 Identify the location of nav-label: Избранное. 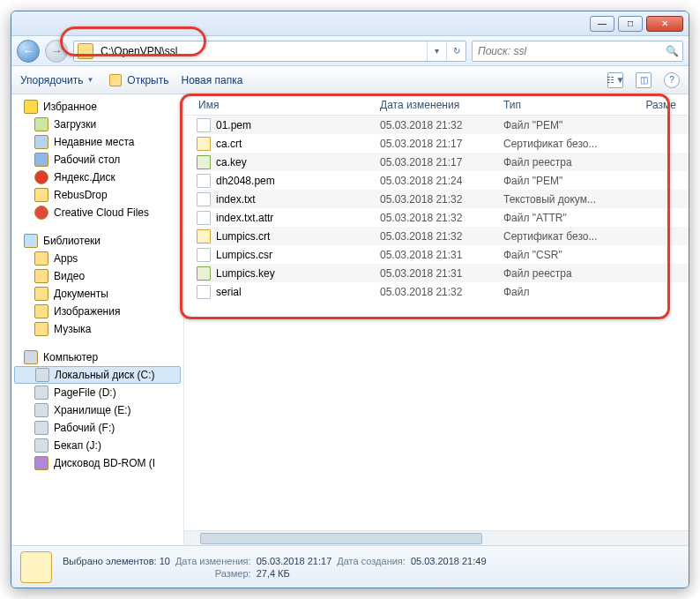
(71, 107).